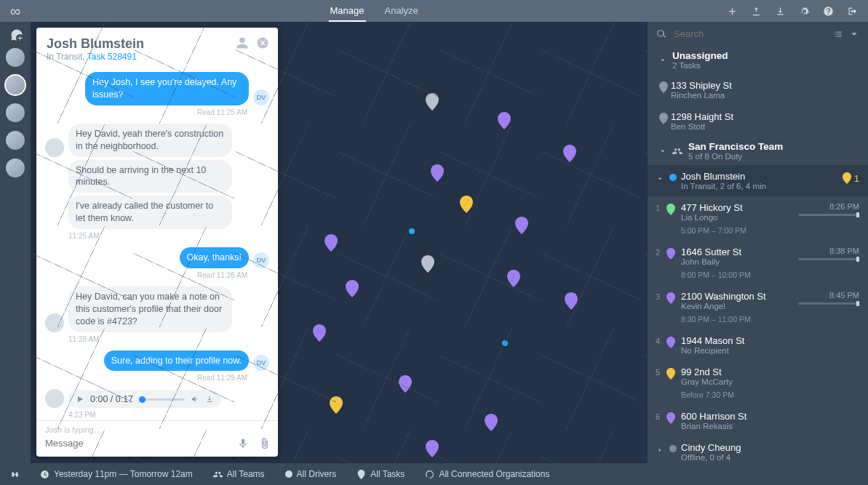 This screenshot has width=868, height=485. Describe the element at coordinates (758, 382) in the screenshot. I see `task-row: 5 99 2nd St Gray McCartyBefore 7:30 PM` at that location.